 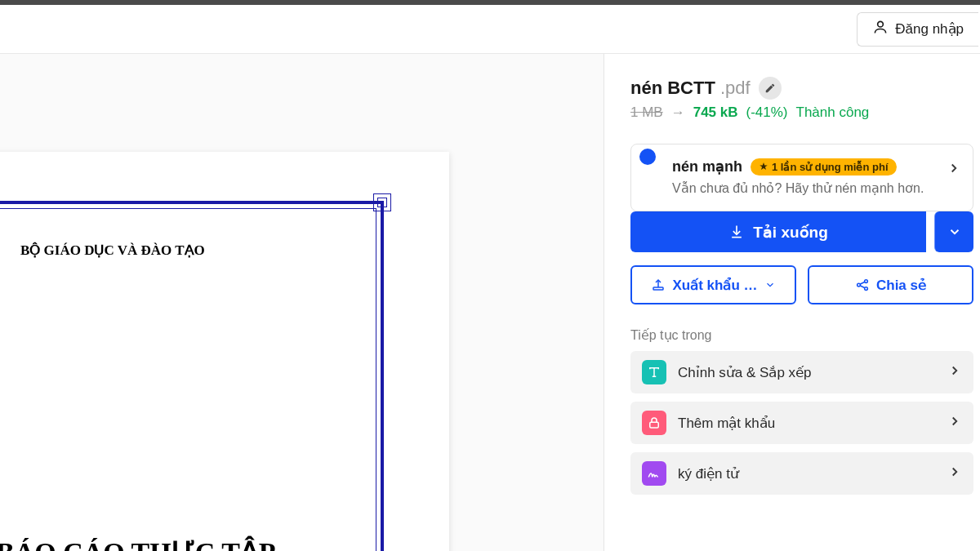 What do you see at coordinates (673, 88) in the screenshot?
I see `file-name: nén BCTT` at bounding box center [673, 88].